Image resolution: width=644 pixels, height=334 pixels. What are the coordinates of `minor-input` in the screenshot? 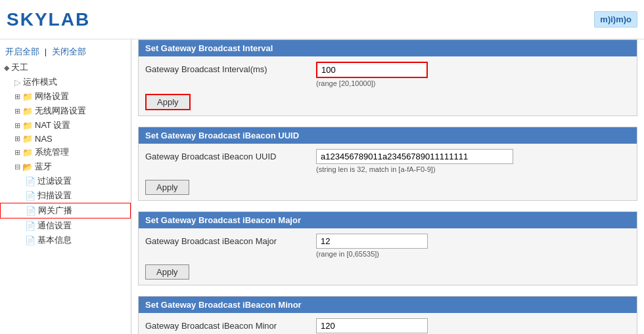 It's located at (372, 325).